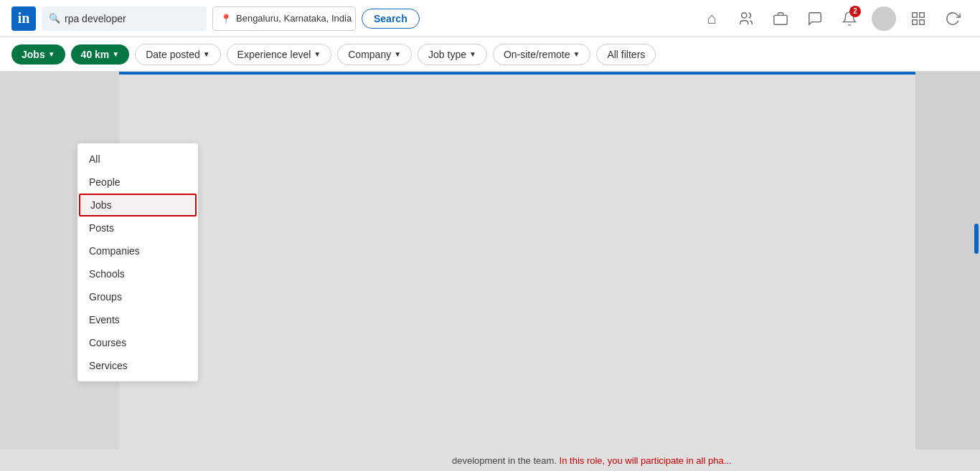 This screenshot has width=980, height=471. Describe the element at coordinates (490, 19) in the screenshot. I see `navbar: in Bengaluru, Karnataka, India Search ⌂` at that location.